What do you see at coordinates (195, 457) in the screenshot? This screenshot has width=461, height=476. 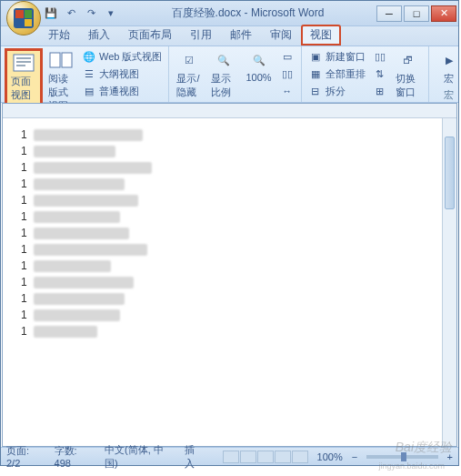 I see `status-mode: 插入` at bounding box center [195, 457].